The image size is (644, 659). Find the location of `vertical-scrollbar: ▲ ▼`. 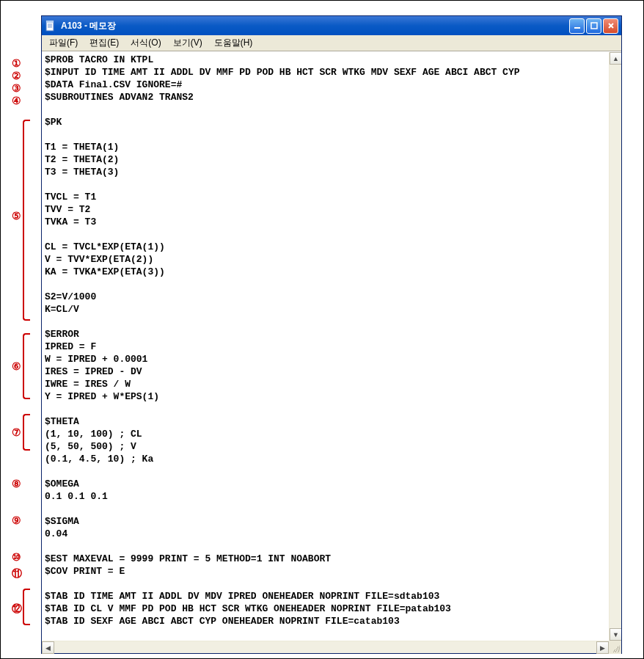

vertical-scrollbar: ▲ ▼ is located at coordinates (615, 346).